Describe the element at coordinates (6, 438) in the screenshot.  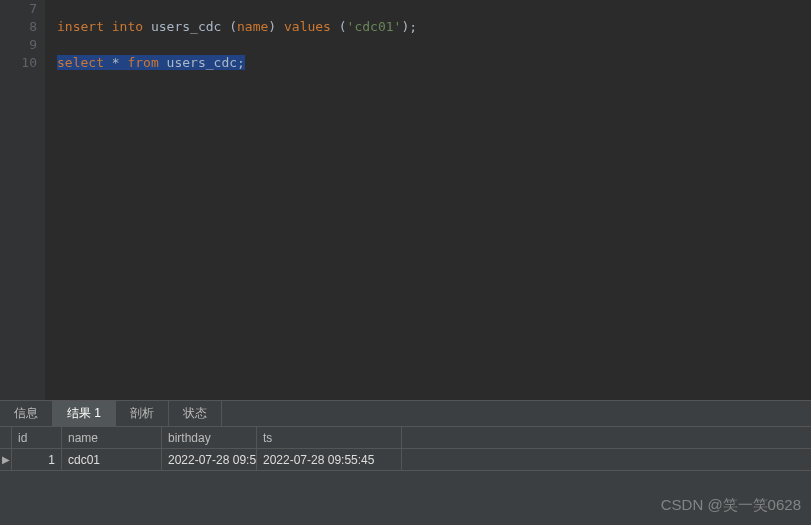
I see `row-indicator-header` at that location.